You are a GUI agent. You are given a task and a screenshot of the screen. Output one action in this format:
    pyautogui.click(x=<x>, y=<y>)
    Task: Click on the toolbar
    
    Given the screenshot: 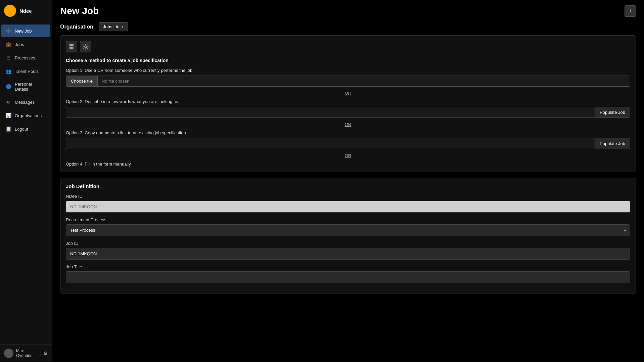 What is the action you would take?
    pyautogui.click(x=348, y=47)
    